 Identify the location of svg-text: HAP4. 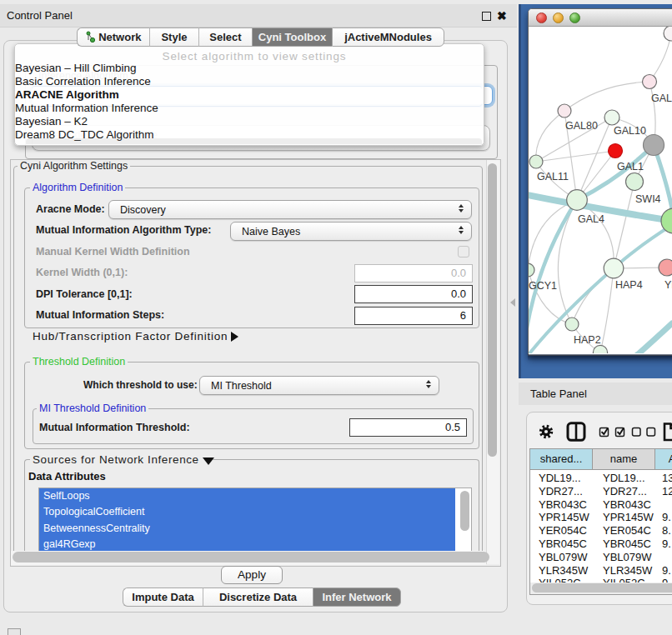
(629, 285).